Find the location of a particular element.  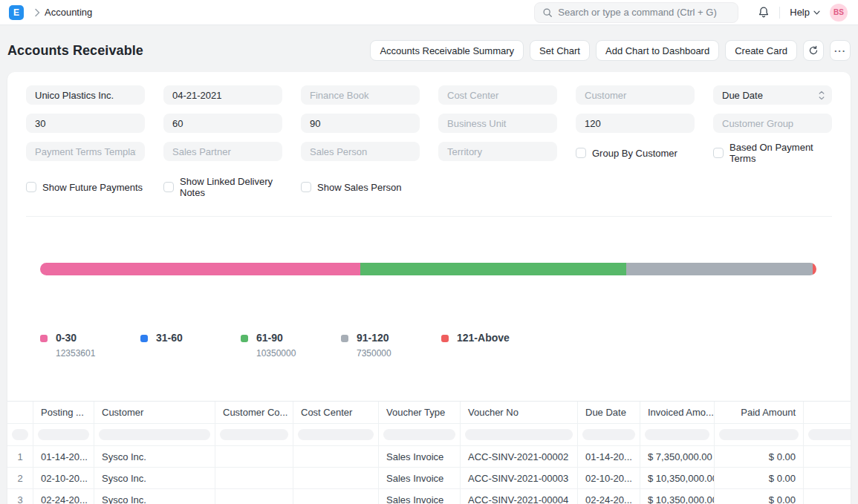

filter-cell-customer-co is located at coordinates (254, 435).